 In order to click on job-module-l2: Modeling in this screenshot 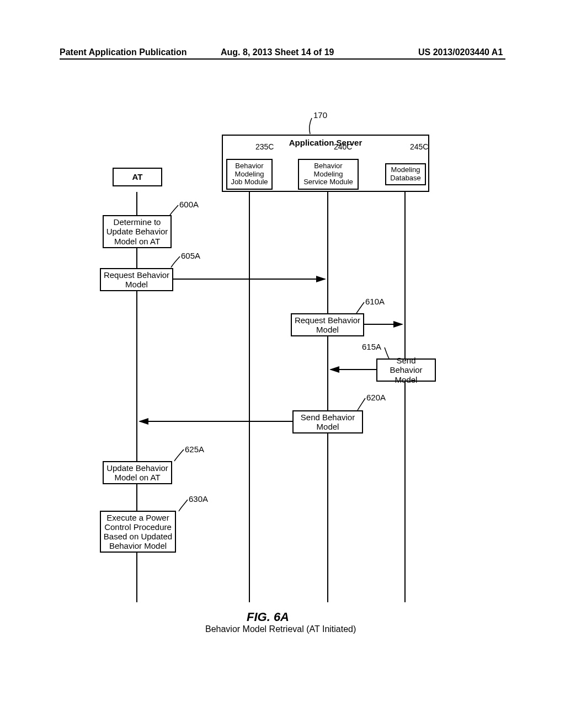, I will do `click(249, 174)`.